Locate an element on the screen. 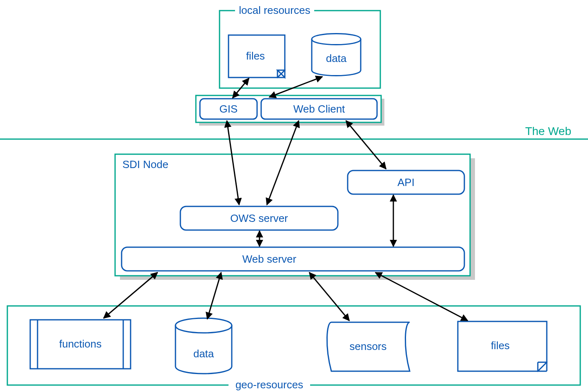 The height and width of the screenshot is (392, 588). sdi-node-label: SDI Node is located at coordinates (145, 164).